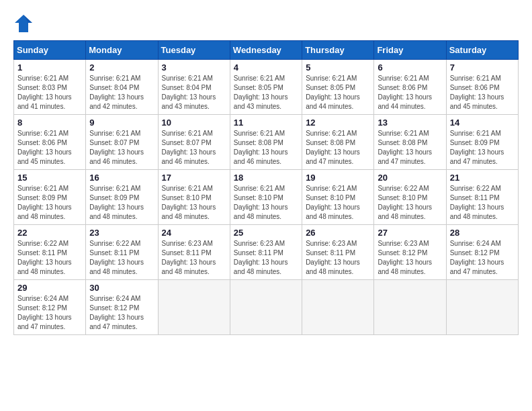  Describe the element at coordinates (122, 50) in the screenshot. I see `weekday-header-monday: Monday` at that location.